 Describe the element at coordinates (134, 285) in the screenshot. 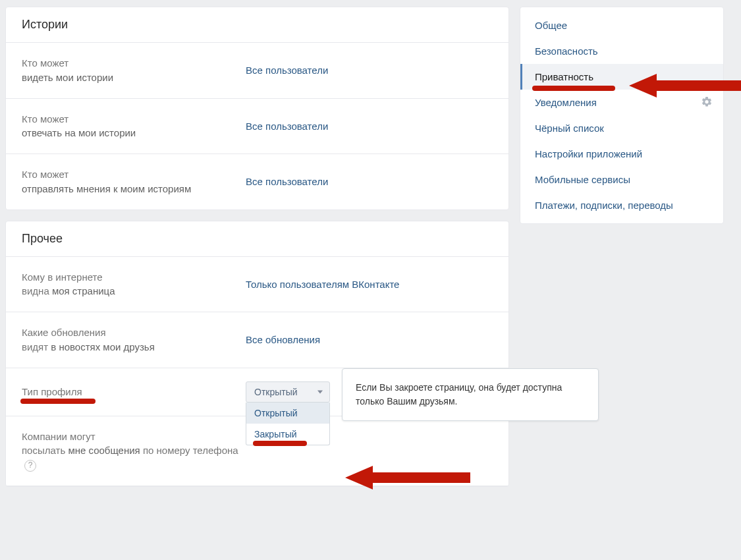

I see `other-row-page-visibility-label: Кому в интернете видна моя страница` at that location.